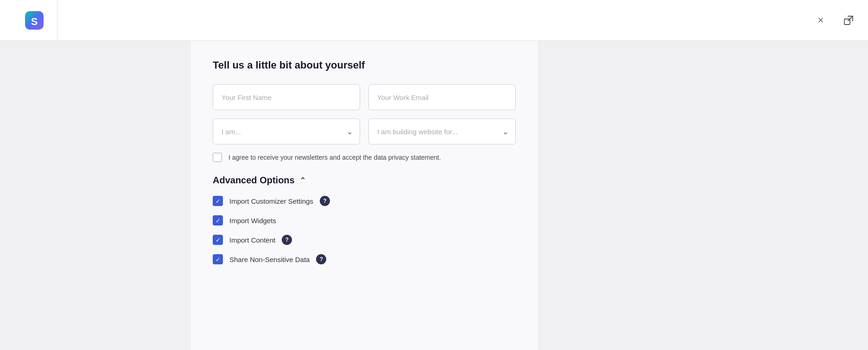 This screenshot has width=868, height=350. Describe the element at coordinates (442, 131) in the screenshot. I see `building-select: I am building website for... Business Pe…` at that location.